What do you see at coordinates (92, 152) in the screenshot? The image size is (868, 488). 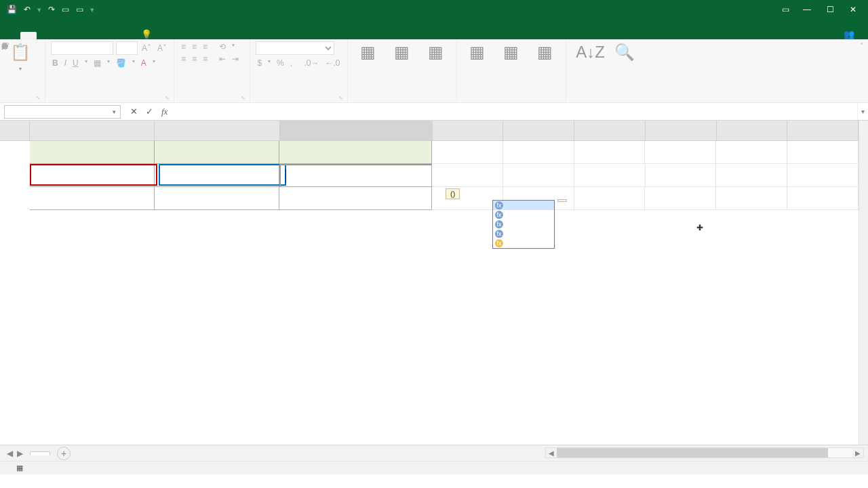 I see `cell-a1` at bounding box center [92, 152].